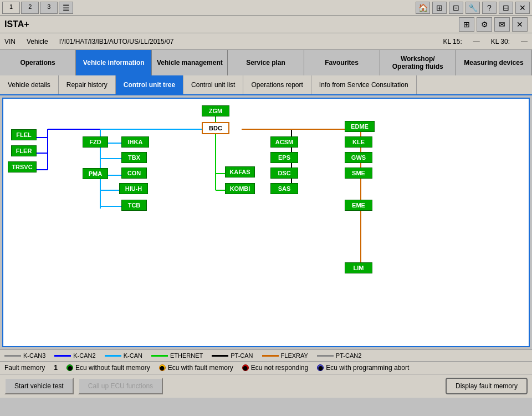 The width and height of the screenshot is (532, 416). What do you see at coordinates (190, 63) in the screenshot?
I see `nav-vehicle-mgmt: Vehicle management` at bounding box center [190, 63].